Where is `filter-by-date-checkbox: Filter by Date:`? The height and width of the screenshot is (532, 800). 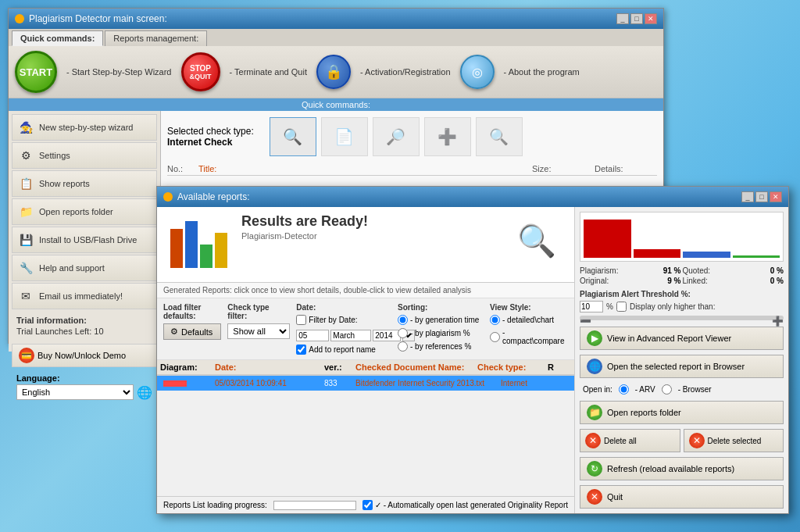 filter-by-date-checkbox: Filter by Date: is located at coordinates (344, 320).